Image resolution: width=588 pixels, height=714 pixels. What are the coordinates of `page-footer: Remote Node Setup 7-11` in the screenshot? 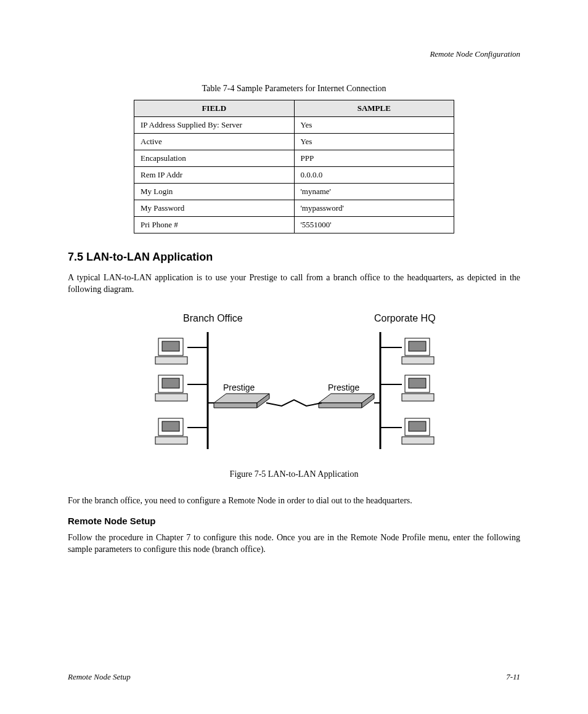 It's located at (294, 677).